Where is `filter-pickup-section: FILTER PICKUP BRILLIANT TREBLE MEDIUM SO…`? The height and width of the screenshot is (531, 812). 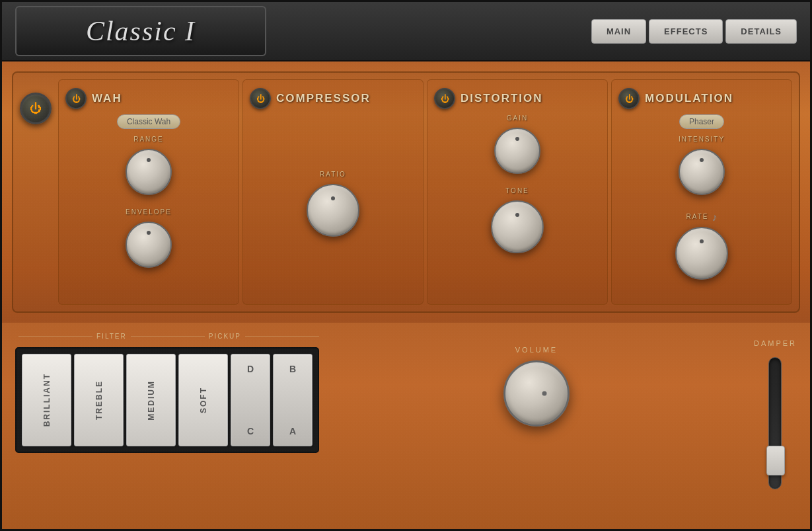
filter-pickup-section: FILTER PICKUP BRILLIANT TREBLE MEDIUM SO… is located at coordinates (167, 393).